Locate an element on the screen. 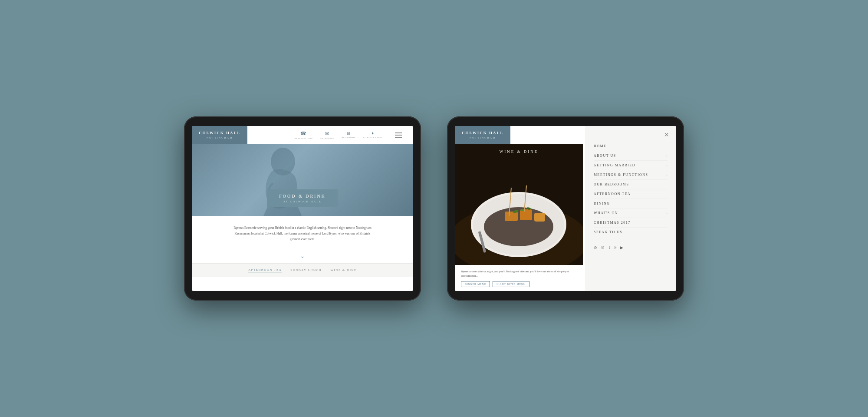 This screenshot has width=868, height=417. twitter-icon: 𝕋 is located at coordinates (609, 248).